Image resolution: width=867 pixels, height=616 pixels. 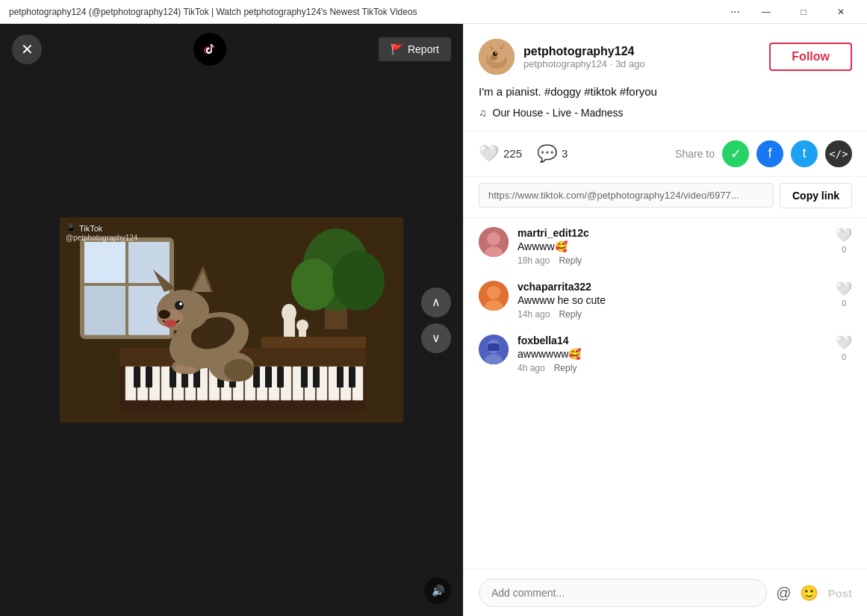 I want to click on profile-text: petphotography124 petphotography124 · 3d…, so click(x=584, y=57).